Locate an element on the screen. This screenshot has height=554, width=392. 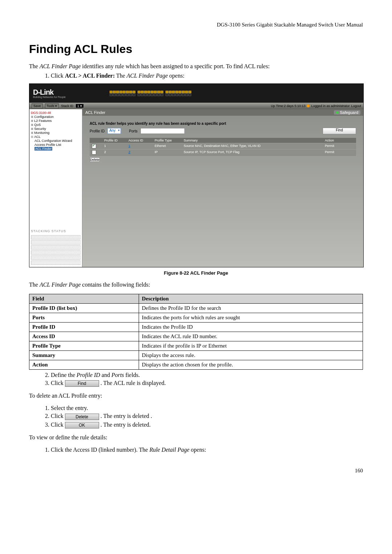
view-steps: Click the Access ID (linked number). The… is located at coordinates (196, 450).